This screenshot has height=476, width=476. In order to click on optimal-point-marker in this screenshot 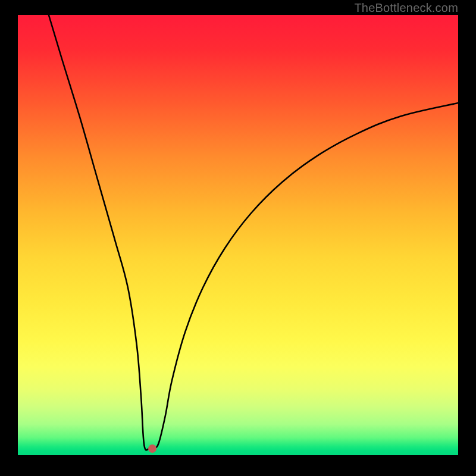, I will do `click(152, 449)`.